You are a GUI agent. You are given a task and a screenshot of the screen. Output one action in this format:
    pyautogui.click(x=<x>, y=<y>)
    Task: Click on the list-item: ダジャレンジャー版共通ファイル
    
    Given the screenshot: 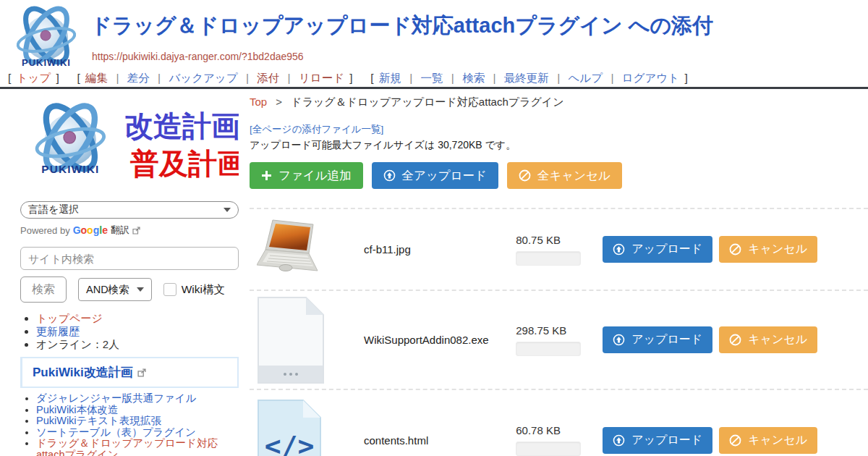 What is the action you would take?
    pyautogui.click(x=137, y=399)
    